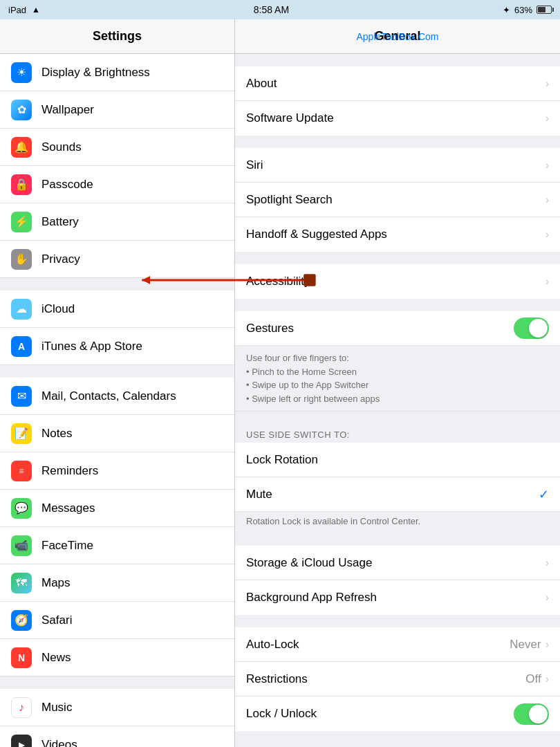 The width and height of the screenshot is (560, 747). What do you see at coordinates (118, 396) in the screenshot?
I see `sidebar-item-mail: ✉ Mail, Contacts, Calendars` at bounding box center [118, 396].